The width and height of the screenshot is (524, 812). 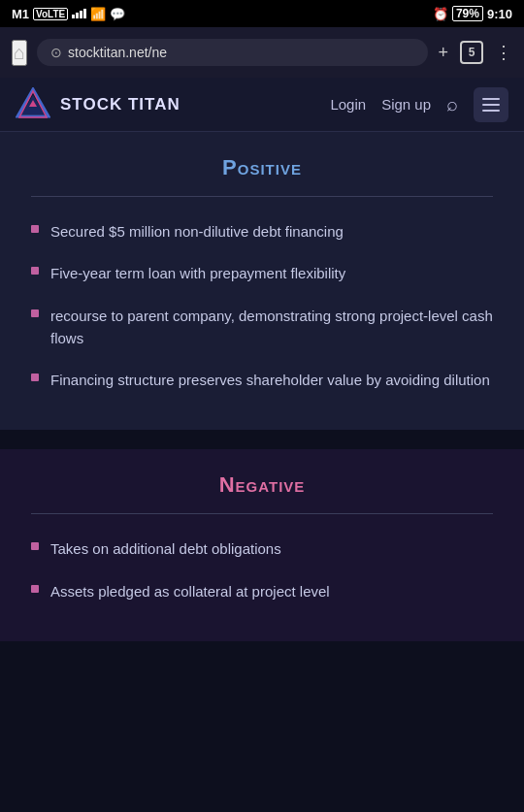 What do you see at coordinates (262, 570) in the screenshot?
I see `negative-bullet-list: Takes on additional debt obligations Ass…` at bounding box center [262, 570].